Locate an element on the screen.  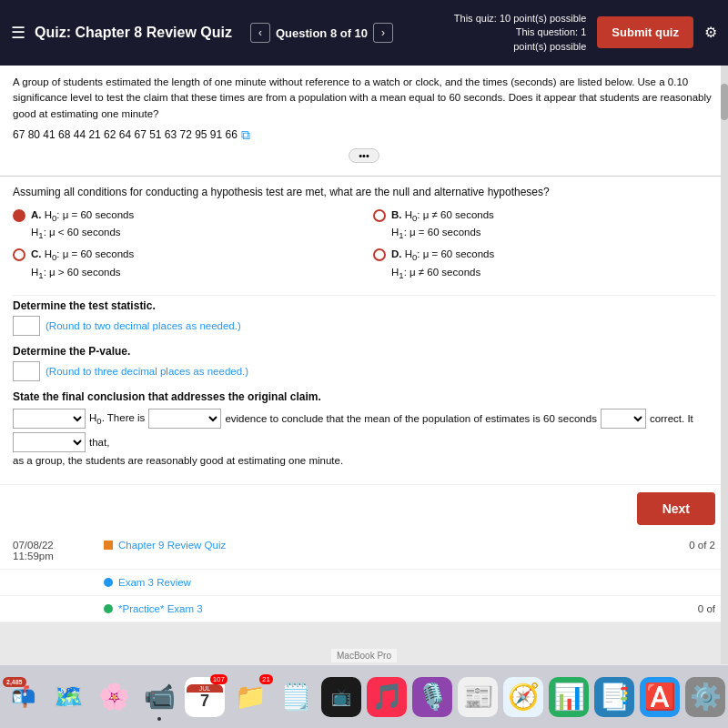
dock-item-maps: 🗺️ is located at coordinates (68, 697).